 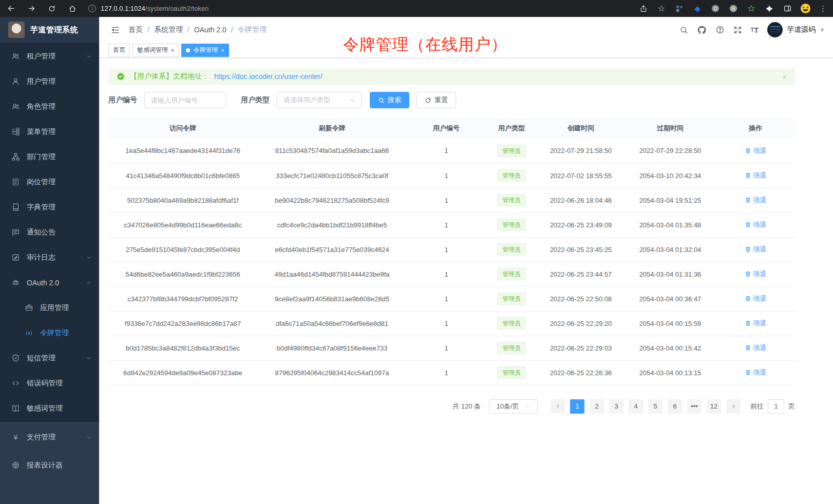 I want to click on page-button-12: 12, so click(x=714, y=406).